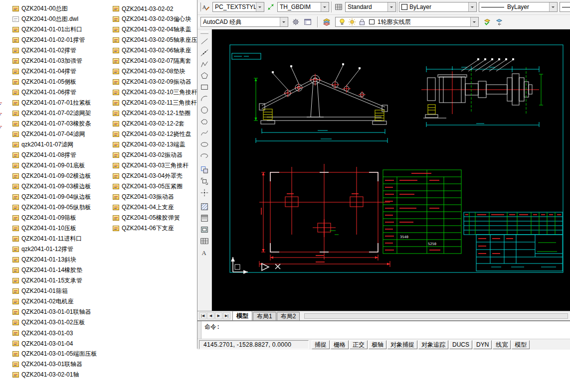 The width and height of the screenshot is (570, 392). I want to click on tab-布局1: 布局1, so click(264, 316).